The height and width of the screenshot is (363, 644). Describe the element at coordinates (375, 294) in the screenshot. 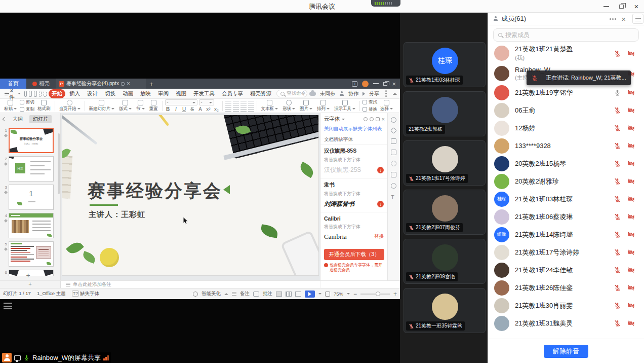

I see `zoom-slider` at that location.